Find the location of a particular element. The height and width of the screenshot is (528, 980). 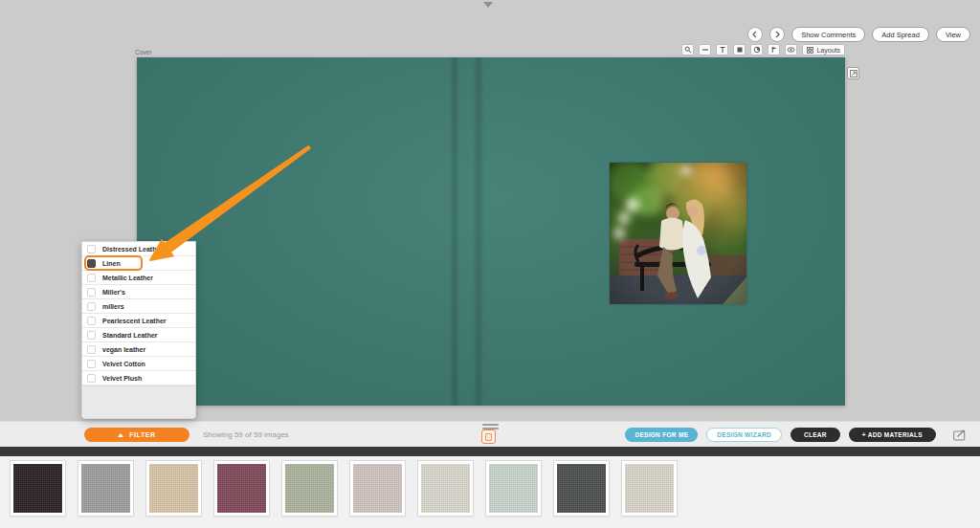

material-label: Linen is located at coordinates (111, 264).